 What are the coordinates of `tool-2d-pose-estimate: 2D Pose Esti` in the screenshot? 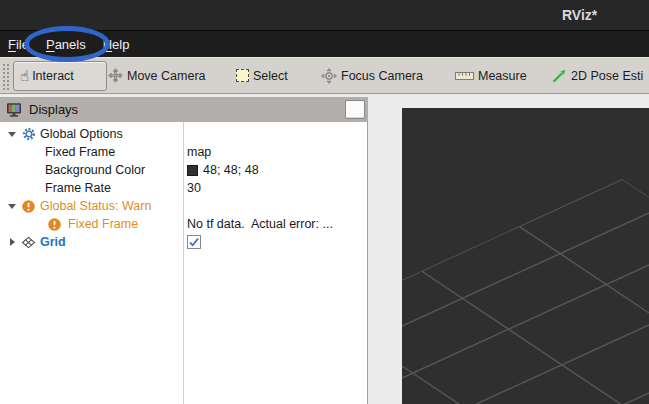 It's located at (597, 76).